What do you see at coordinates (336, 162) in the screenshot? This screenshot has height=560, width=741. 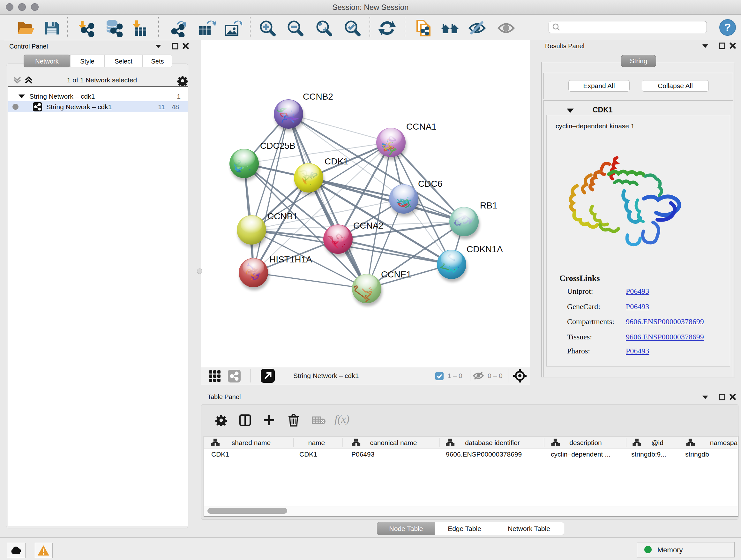 I see `svg-text: CDK1` at bounding box center [336, 162].